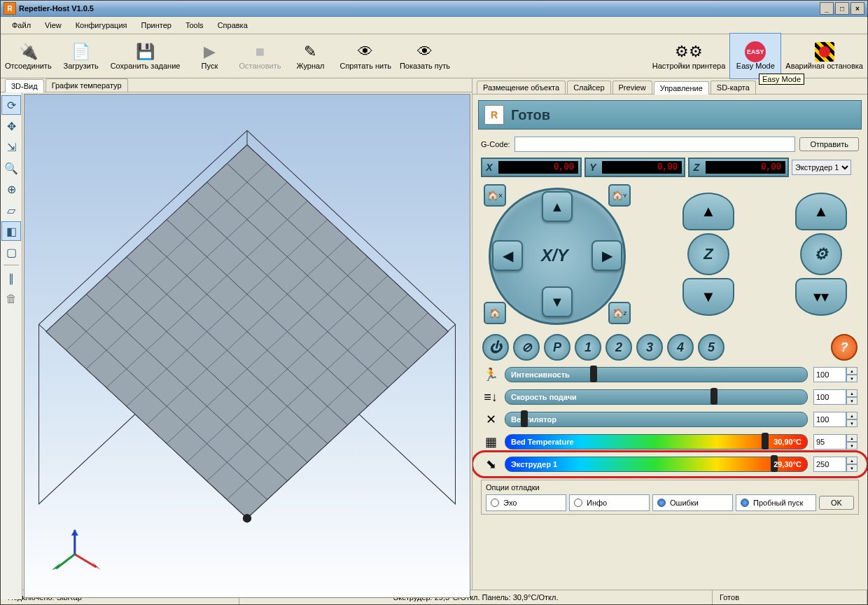 This screenshot has width=868, height=605. I want to click on home-z-button: 🏠Z, so click(620, 313).